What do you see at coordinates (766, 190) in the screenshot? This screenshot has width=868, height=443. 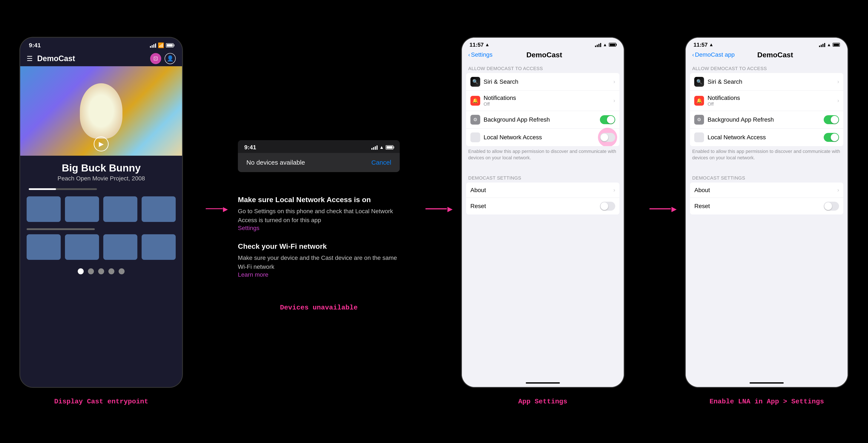 I see `about-label-4: About` at bounding box center [766, 190].